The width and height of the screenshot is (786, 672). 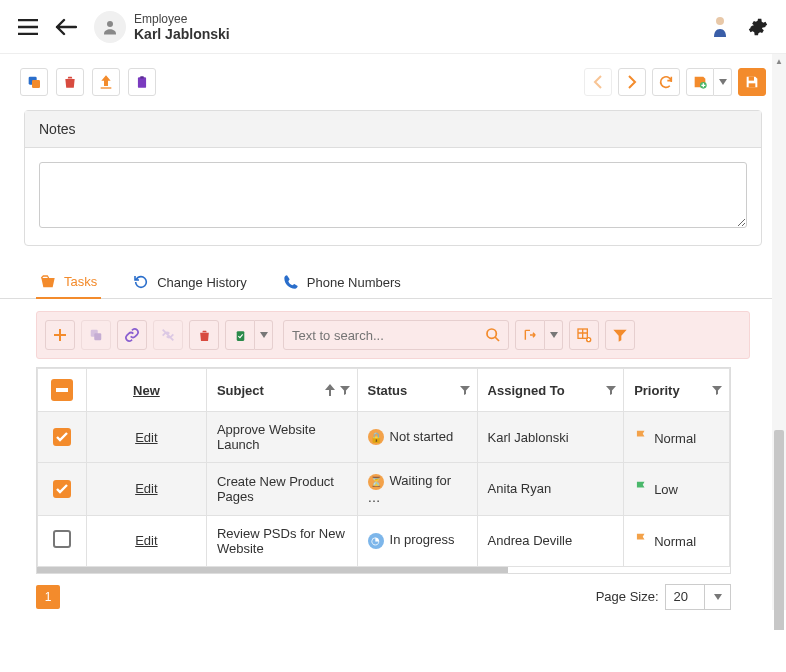 I want to click on export-dropdown-caret, so click(x=554, y=335).